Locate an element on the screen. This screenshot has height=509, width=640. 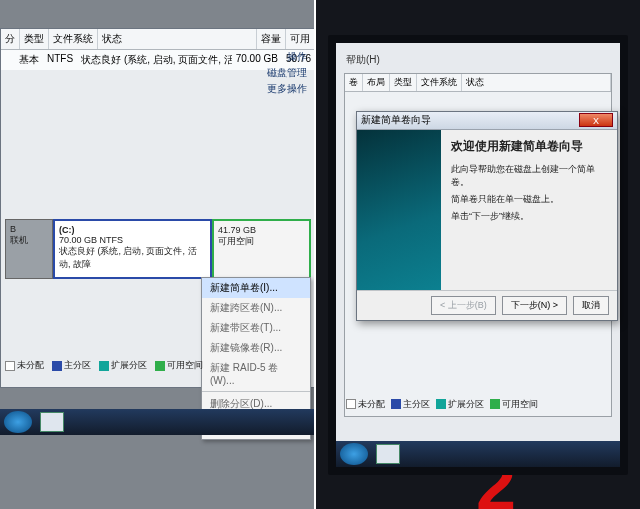
legend2-unallocated: 未分配 is located at coordinates (372, 404).